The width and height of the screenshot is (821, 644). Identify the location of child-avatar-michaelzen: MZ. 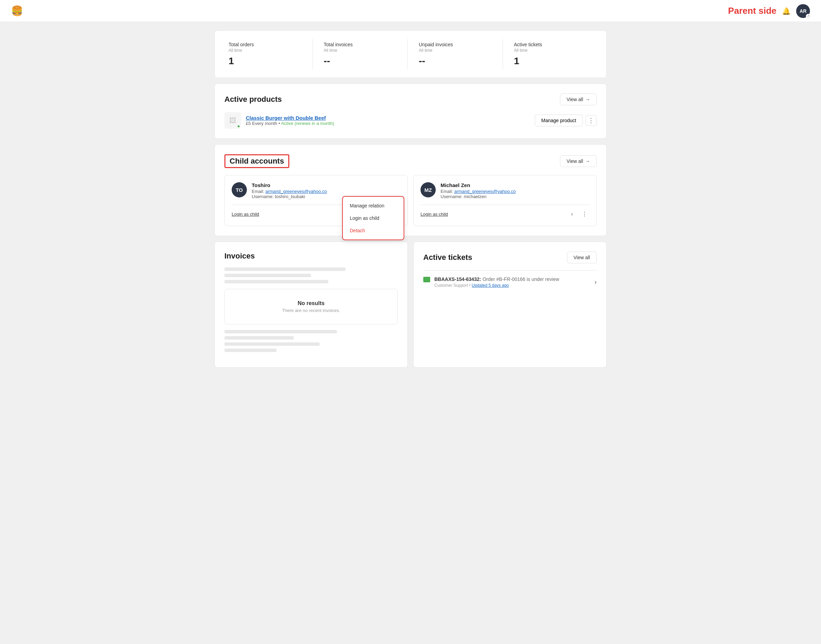
(428, 190).